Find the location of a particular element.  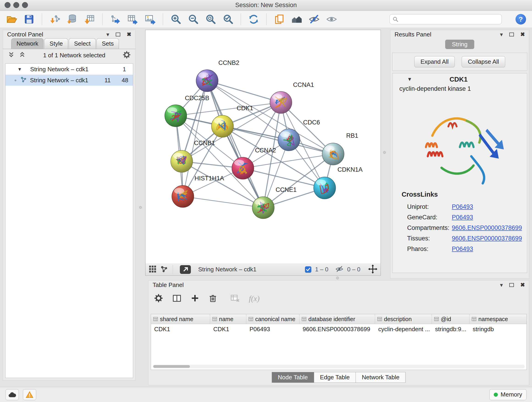

main-toolbar: ? is located at coordinates (266, 19).